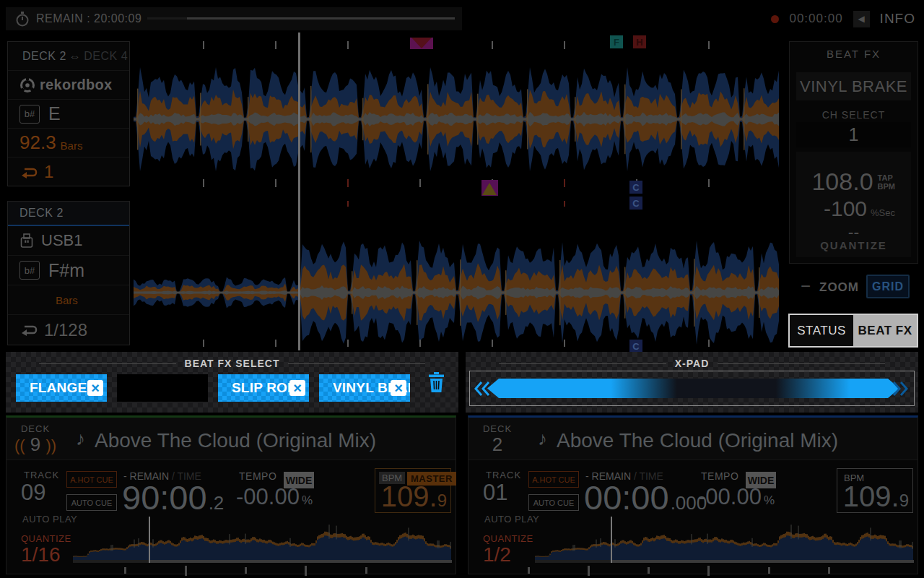  I want to click on time-display: 90:00.2, so click(173, 497).